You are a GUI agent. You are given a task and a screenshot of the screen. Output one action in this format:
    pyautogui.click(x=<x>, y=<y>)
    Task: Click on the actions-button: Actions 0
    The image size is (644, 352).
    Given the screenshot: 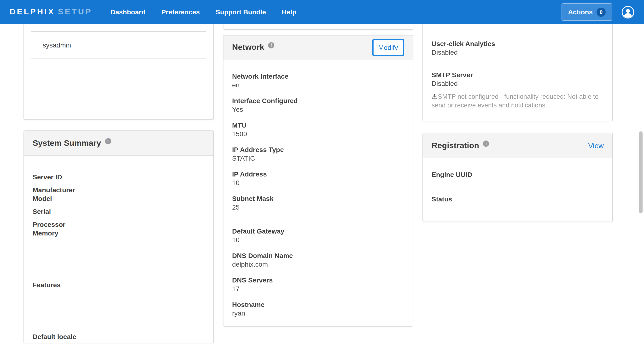 What is the action you would take?
    pyautogui.click(x=587, y=12)
    